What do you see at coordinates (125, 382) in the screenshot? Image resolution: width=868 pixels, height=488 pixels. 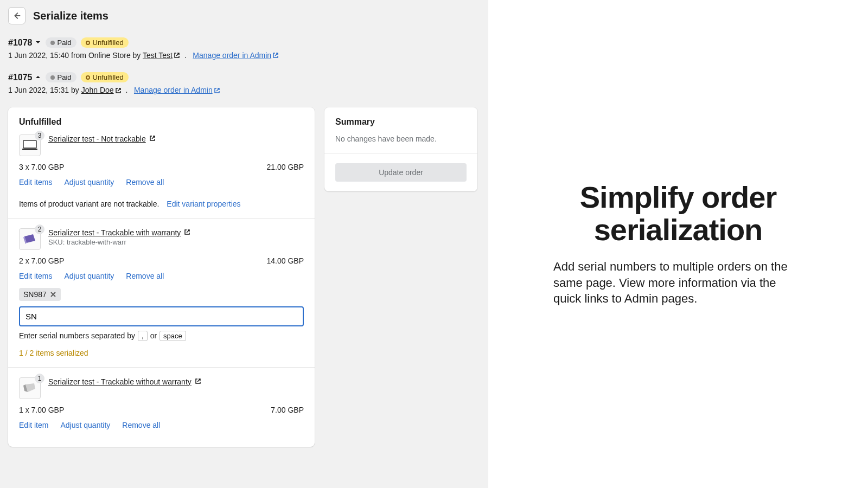 I see `product-title-link: Serializer test - Trackable without warr…` at bounding box center [125, 382].